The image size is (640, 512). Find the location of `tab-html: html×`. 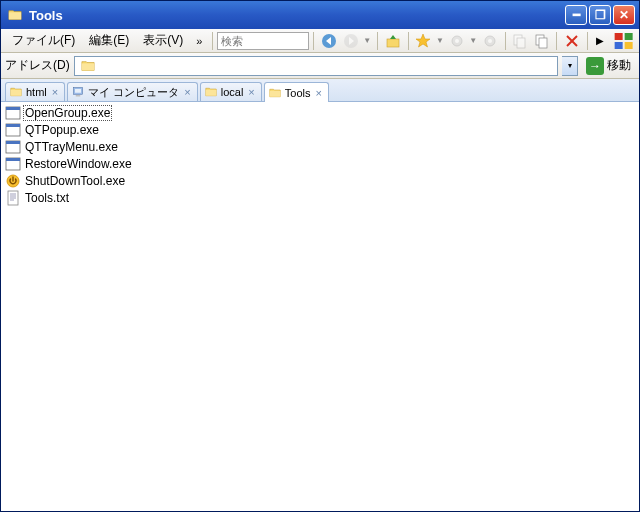

tab-html: html× is located at coordinates (35, 92).